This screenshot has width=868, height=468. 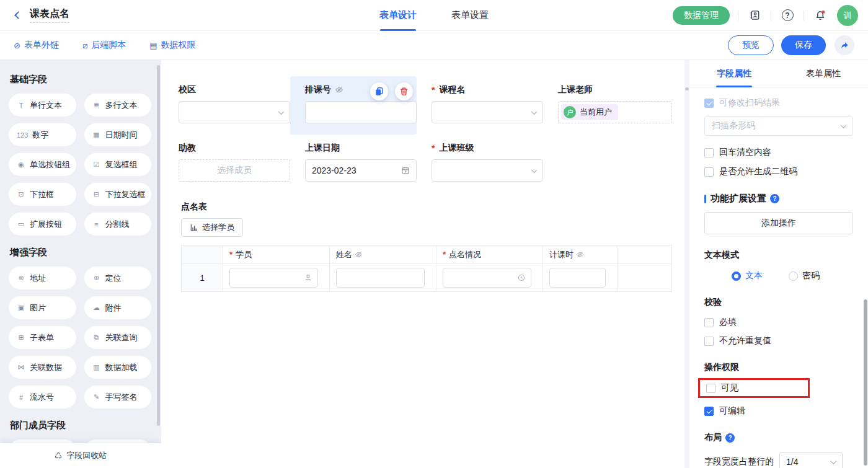 I want to click on share-button, so click(x=844, y=45).